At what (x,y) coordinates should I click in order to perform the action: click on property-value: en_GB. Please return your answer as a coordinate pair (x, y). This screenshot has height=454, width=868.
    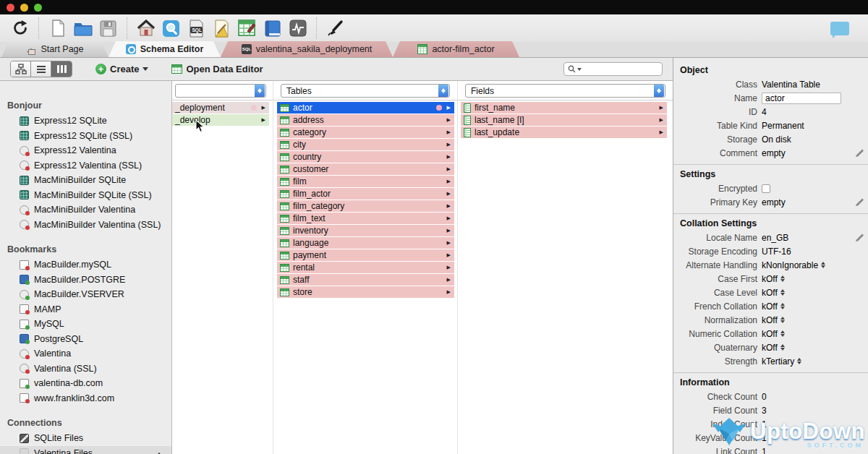
    Looking at the image, I should click on (775, 238).